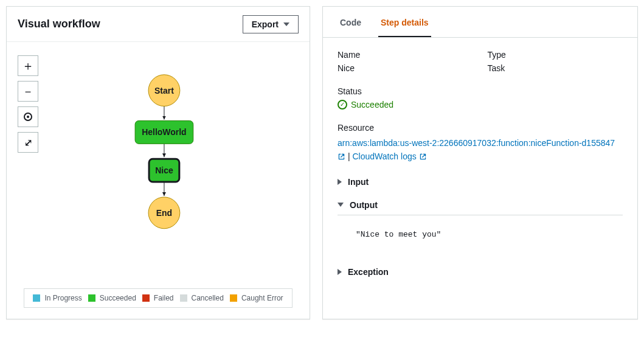 The width and height of the screenshot is (644, 351). I want to click on legend-caught-error: Caught Error, so click(257, 298).